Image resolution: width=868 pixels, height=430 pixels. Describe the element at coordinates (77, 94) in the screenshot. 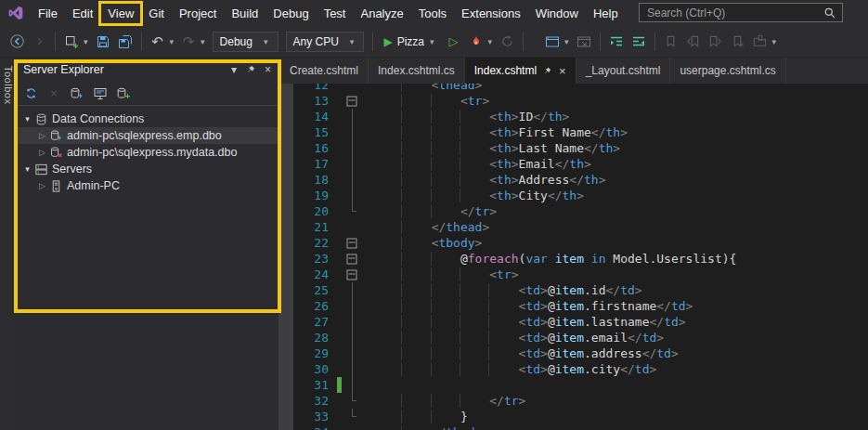

I see `connect-db-button` at that location.